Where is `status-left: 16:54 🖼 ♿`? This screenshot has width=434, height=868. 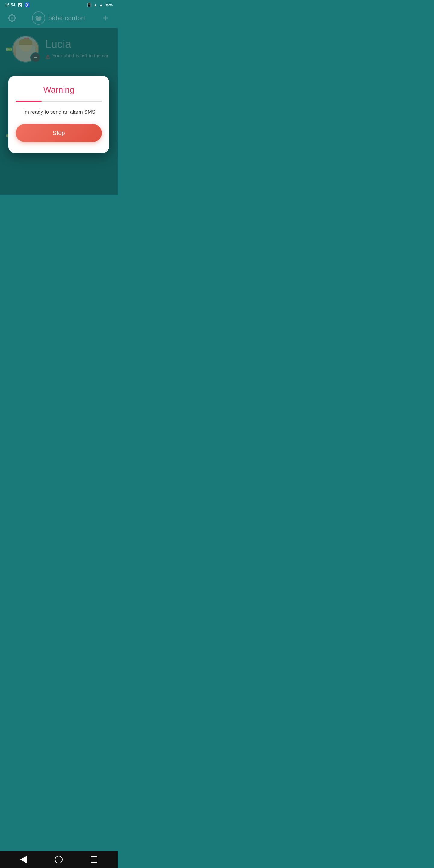
status-left: 16:54 🖼 ♿ is located at coordinates (17, 5).